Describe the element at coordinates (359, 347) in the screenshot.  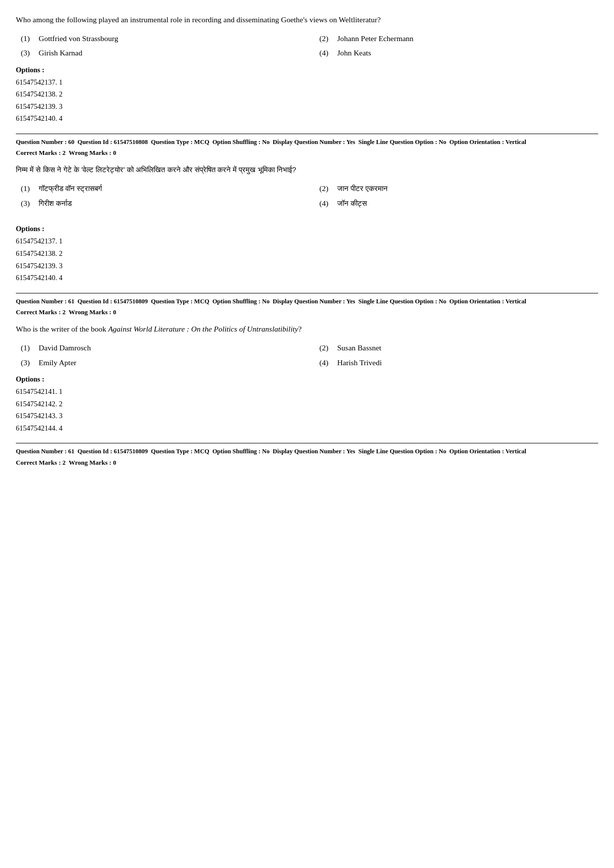
I see `option-text: Susan Bassnet` at that location.